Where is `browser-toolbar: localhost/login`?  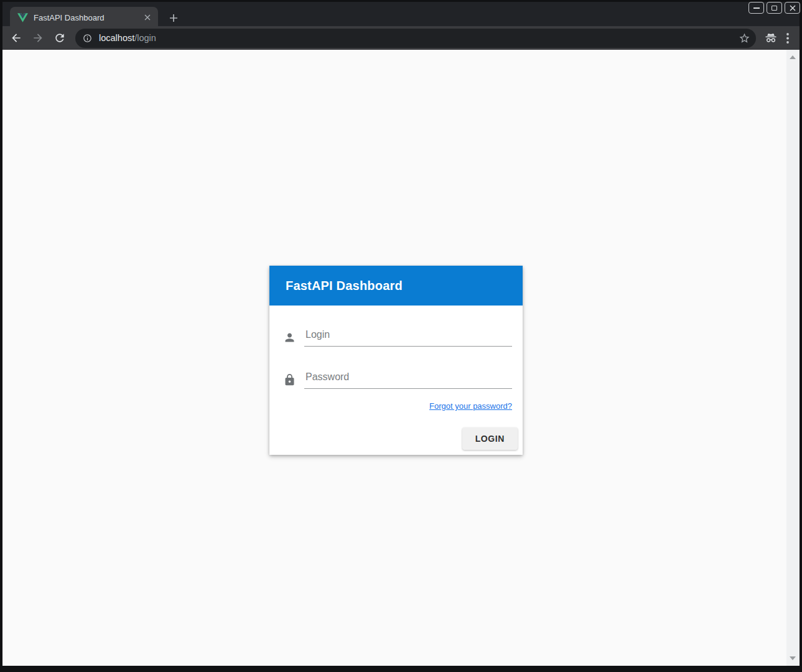 browser-toolbar: localhost/login is located at coordinates (401, 38).